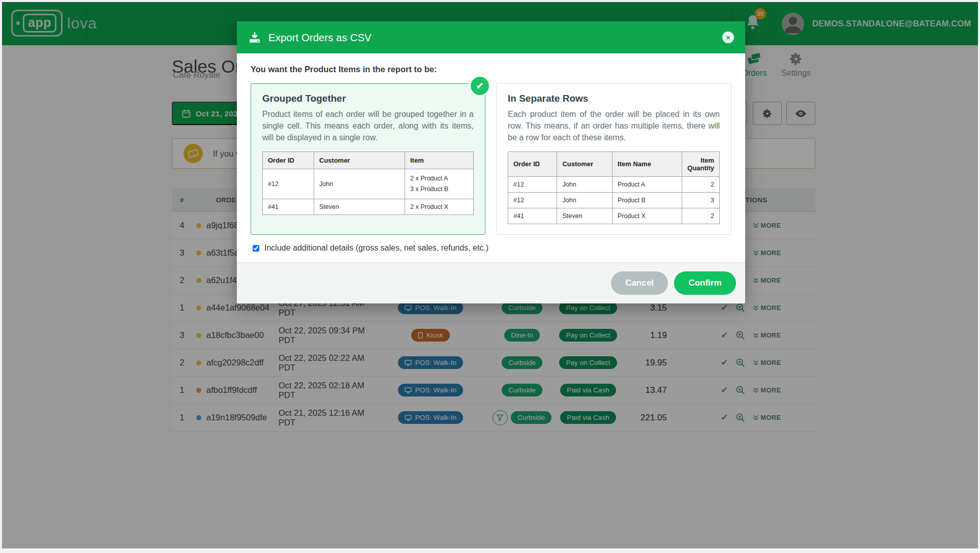 This screenshot has height=553, width=980. What do you see at coordinates (368, 159) in the screenshot?
I see `option-grouped-together: ✔ Grouped Together Product items of each…` at bounding box center [368, 159].